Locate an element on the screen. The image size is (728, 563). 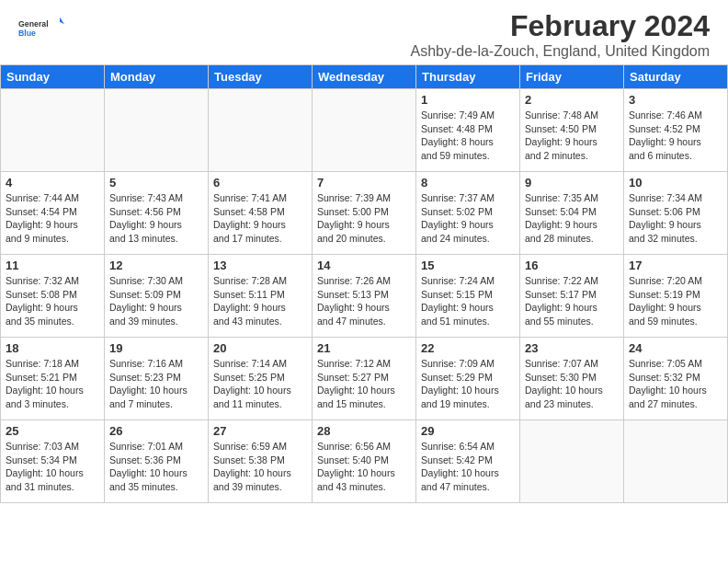
day-number: 19 is located at coordinates (156, 348).